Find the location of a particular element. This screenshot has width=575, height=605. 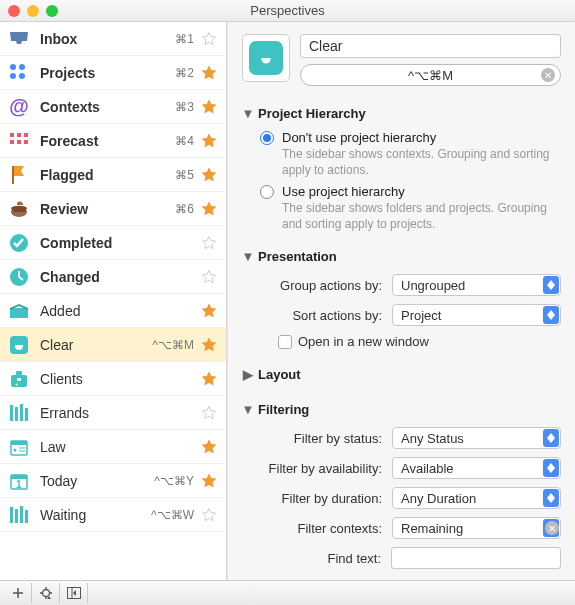

sidebar-item-projects: Projects⌘2 is located at coordinates (113, 73).